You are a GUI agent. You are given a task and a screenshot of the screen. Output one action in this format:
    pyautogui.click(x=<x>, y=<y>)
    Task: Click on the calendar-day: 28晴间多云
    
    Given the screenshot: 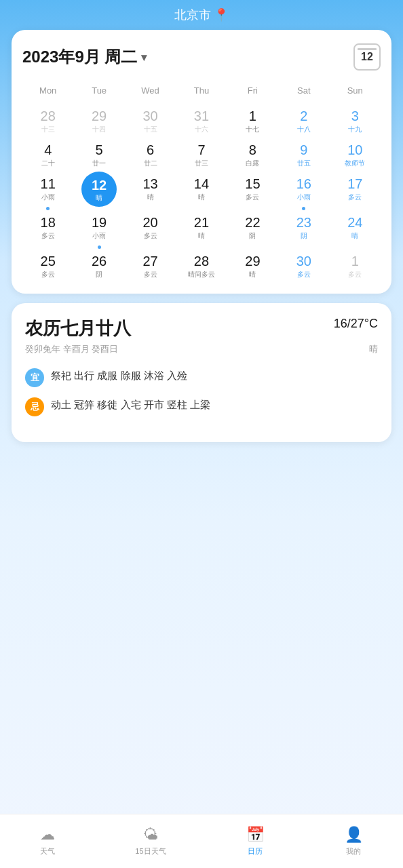 What is the action you would take?
    pyautogui.click(x=202, y=266)
    